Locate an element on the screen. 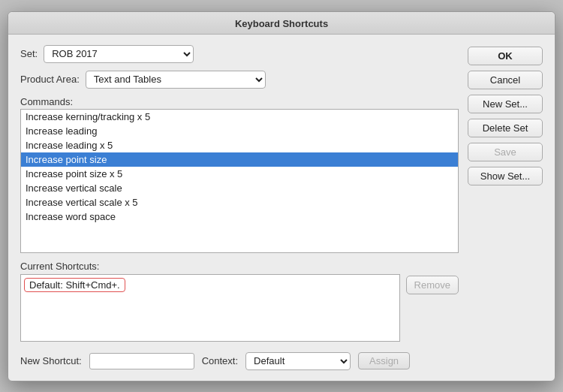 Image resolution: width=563 pixels, height=392 pixels. dialog-title: Keyboard Shortcuts is located at coordinates (282, 23).